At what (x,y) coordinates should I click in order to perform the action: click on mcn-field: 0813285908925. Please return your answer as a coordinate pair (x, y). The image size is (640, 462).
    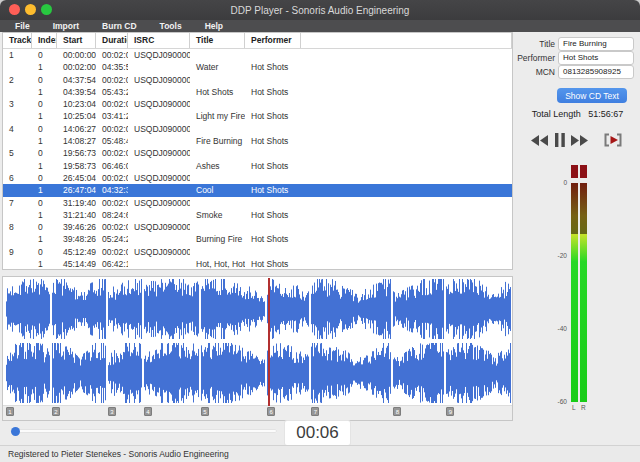
    Looking at the image, I should click on (596, 72).